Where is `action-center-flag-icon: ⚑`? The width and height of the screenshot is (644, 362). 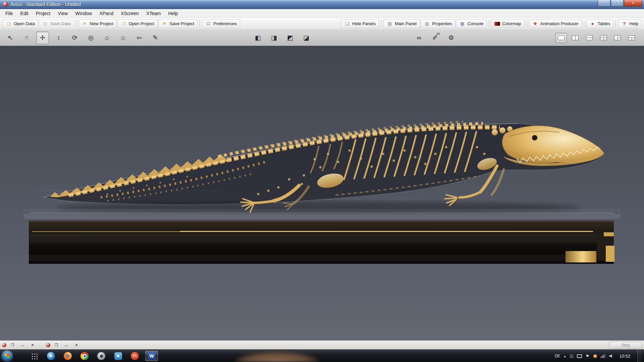
action-center-flag-icon: ⚑ is located at coordinates (588, 356).